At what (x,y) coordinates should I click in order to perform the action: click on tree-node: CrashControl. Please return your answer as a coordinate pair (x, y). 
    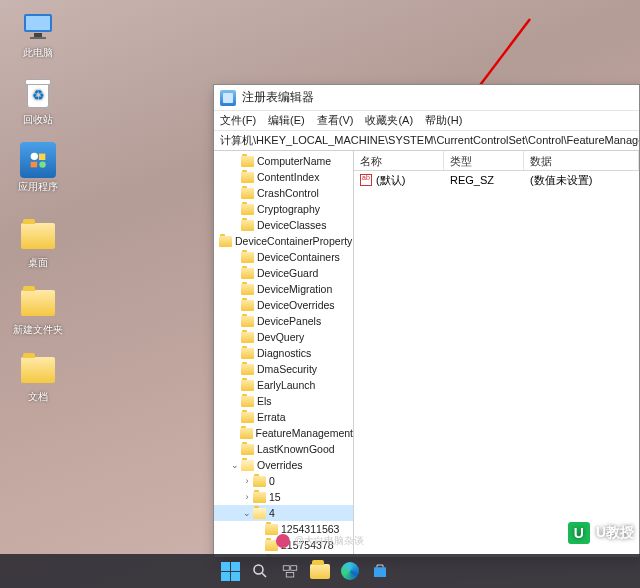
    Looking at the image, I should click on (284, 193).